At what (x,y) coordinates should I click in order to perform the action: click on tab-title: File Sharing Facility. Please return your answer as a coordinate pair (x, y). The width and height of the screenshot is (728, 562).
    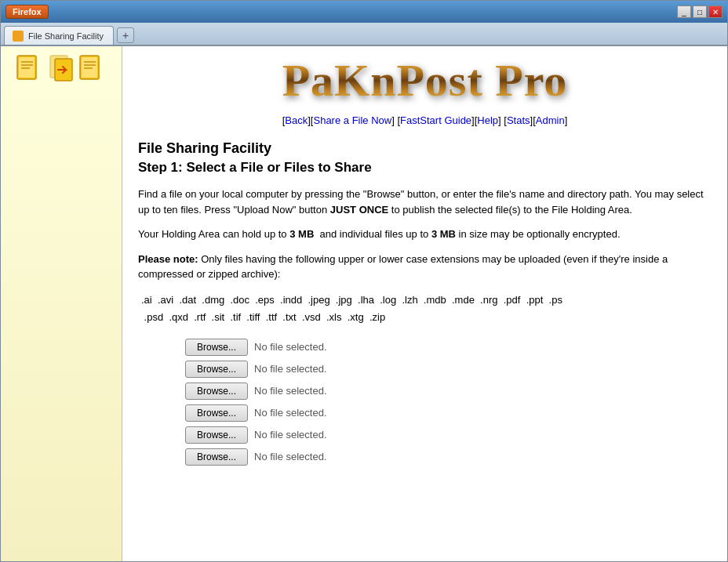
    Looking at the image, I should click on (66, 36).